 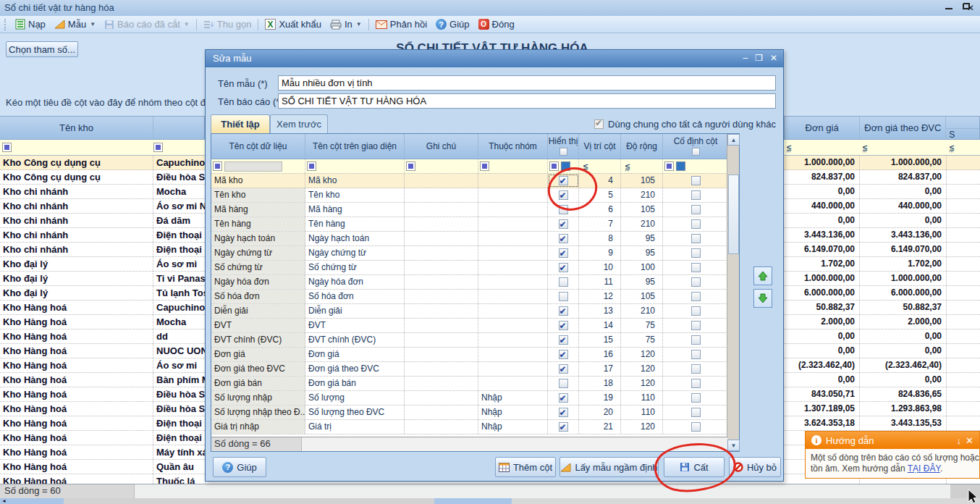 What do you see at coordinates (475, 326) in the screenshot?
I see `config-row: ĐVT ĐVT 14 75` at bounding box center [475, 326].